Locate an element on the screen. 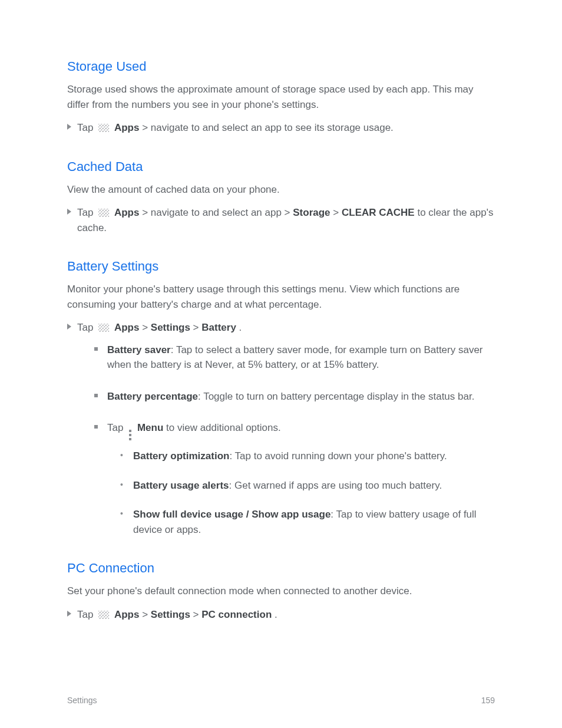  text-bold: PC connection is located at coordinates (237, 614).